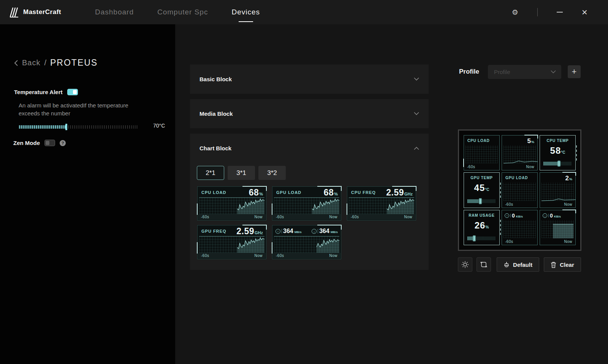 The image size is (608, 364). What do you see at coordinates (14, 12) in the screenshot?
I see `mastercraft-logo-icon` at bounding box center [14, 12].